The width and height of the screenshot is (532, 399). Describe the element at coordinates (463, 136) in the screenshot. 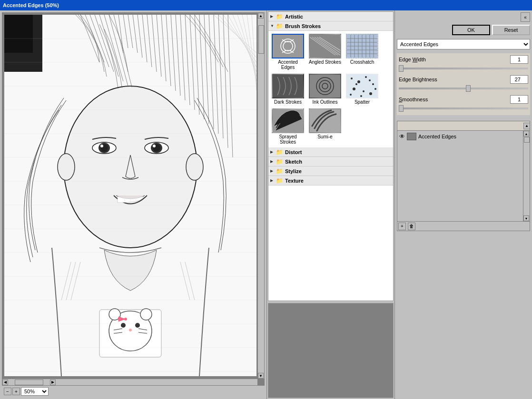

I see `layer-item: 👁 Accented Edges` at that location.